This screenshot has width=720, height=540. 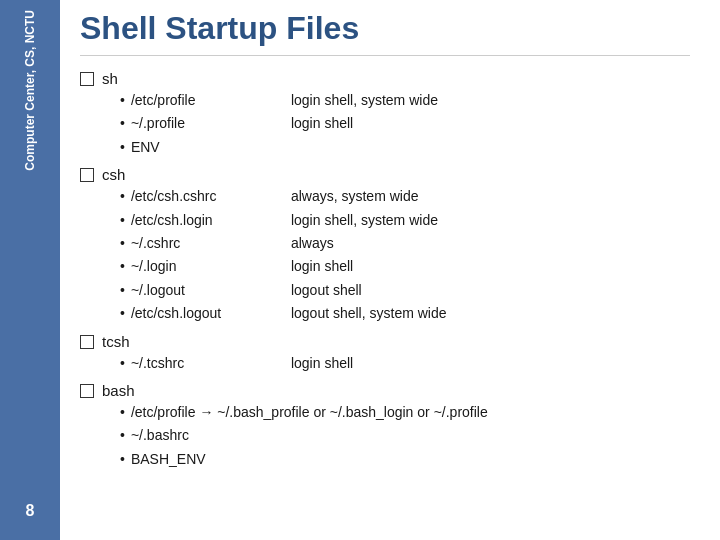 What do you see at coordinates (405, 435) in the screenshot?
I see `list-item: •~/.bashrc` at bounding box center [405, 435].